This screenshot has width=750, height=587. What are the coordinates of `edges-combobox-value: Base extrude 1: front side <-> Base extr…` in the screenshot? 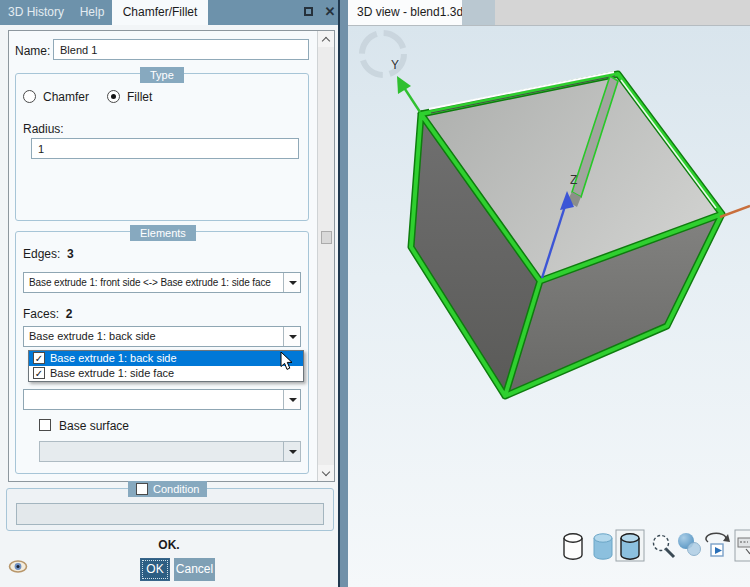 It's located at (154, 282).